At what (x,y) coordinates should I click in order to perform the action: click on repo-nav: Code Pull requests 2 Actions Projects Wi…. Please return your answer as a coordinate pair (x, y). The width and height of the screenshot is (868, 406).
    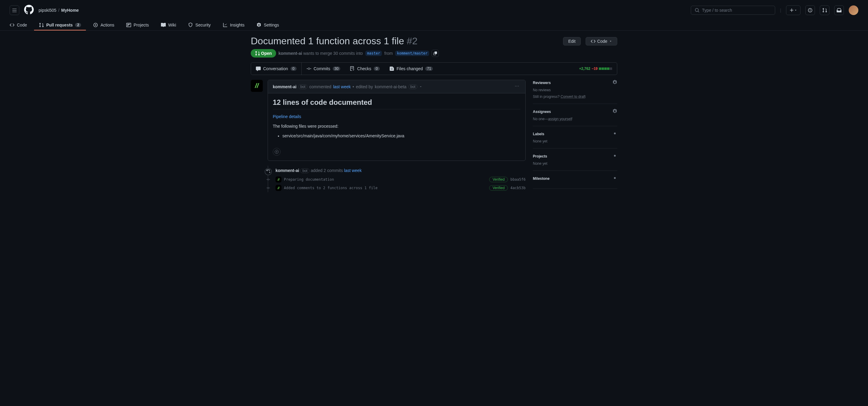
    Looking at the image, I should click on (434, 26).